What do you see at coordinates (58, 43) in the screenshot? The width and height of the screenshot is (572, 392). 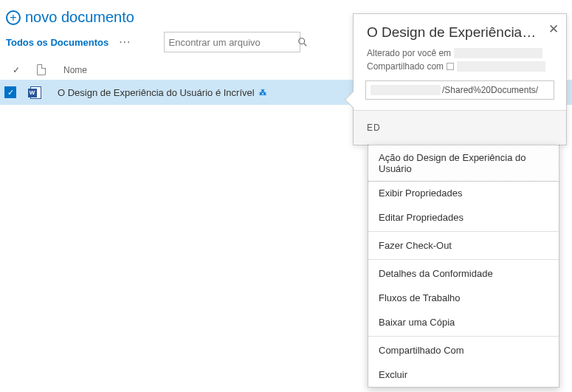 I see `view-name: Todos os Documentos` at bounding box center [58, 43].